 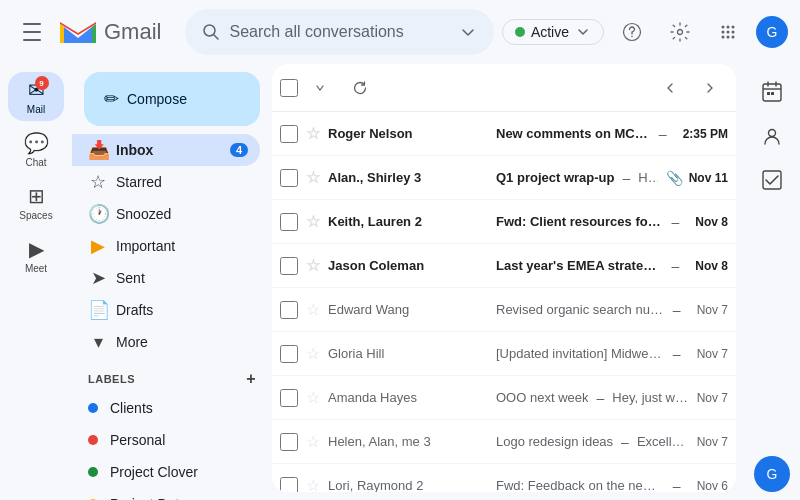 I want to click on avatar: G, so click(x=772, y=32).